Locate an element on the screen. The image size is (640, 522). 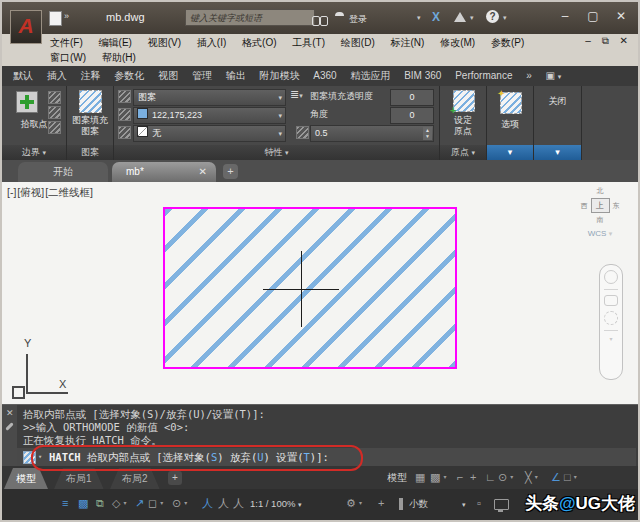
annotation-visibility-icon: 人 is located at coordinates (208, 504).